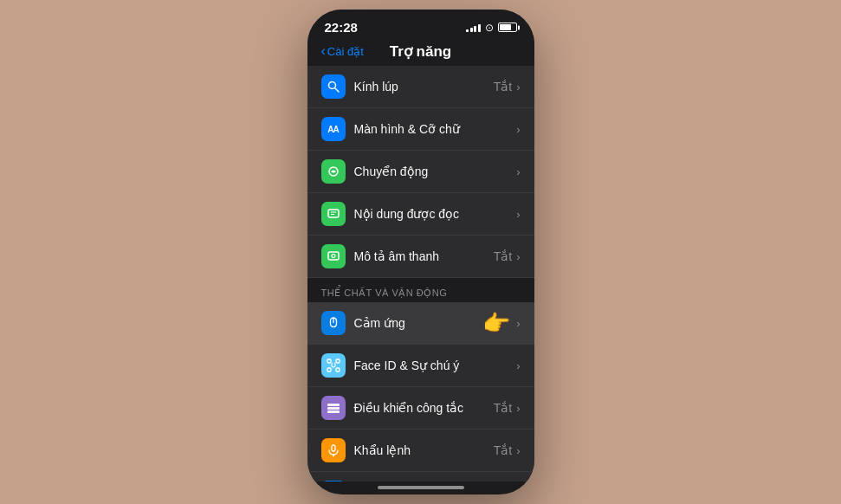 The height and width of the screenshot is (504, 841). Describe the element at coordinates (489, 28) in the screenshot. I see `wifi-icon: ⊙` at that location.